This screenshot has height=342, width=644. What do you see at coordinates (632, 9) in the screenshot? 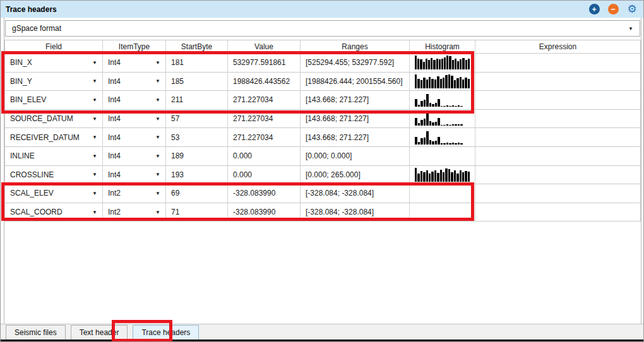
I see `settings-button: ⚙` at bounding box center [632, 9].